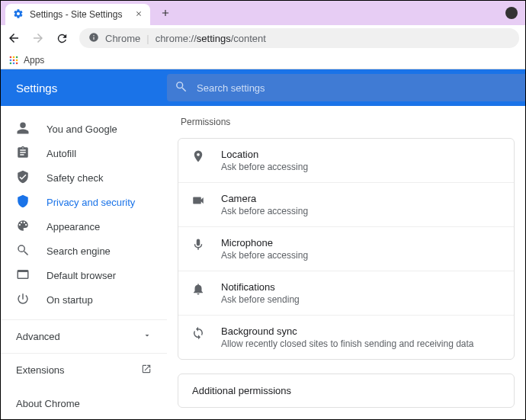 Image resolution: width=526 pixels, height=420 pixels. Describe the element at coordinates (14, 60) in the screenshot. I see `apps-icon` at that location.